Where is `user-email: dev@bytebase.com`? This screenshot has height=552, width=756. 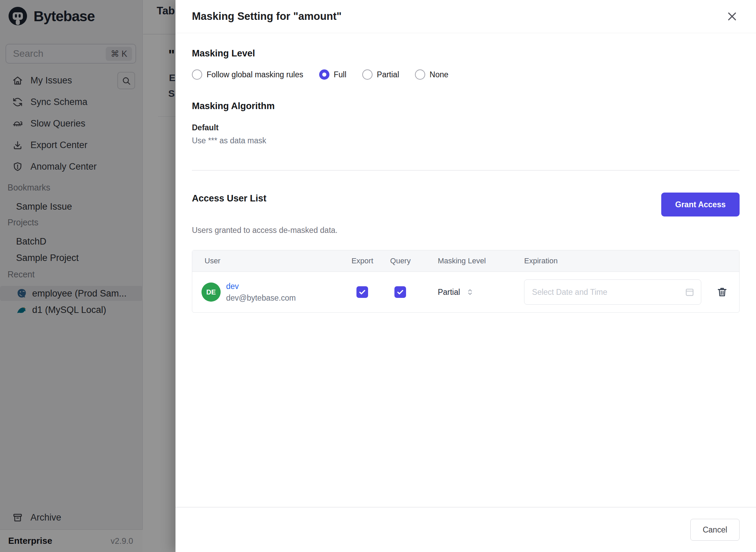
user-email: dev@bytebase.com is located at coordinates (261, 298).